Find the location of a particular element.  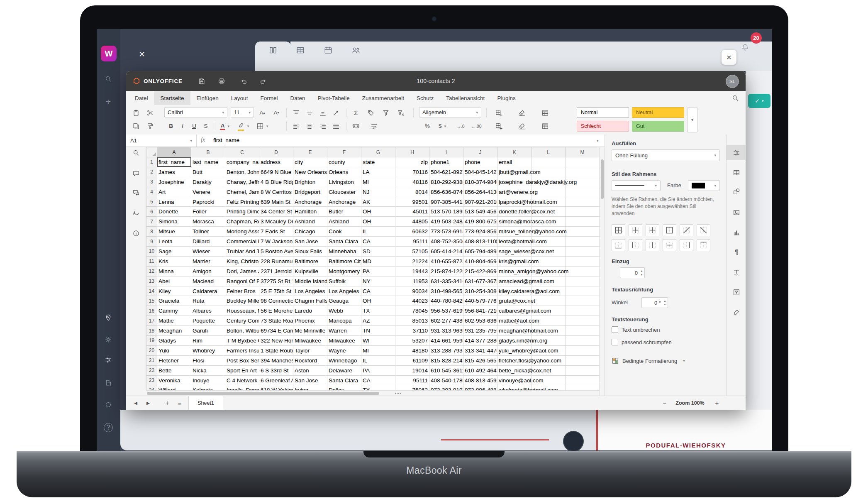

cell-F24: Dallas is located at coordinates (344, 388).